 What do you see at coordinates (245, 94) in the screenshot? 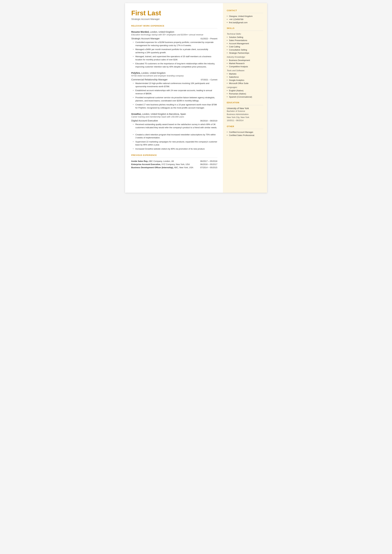
I see `languages-list: English (Native) Romanian (Native) Spani…` at bounding box center [245, 94].